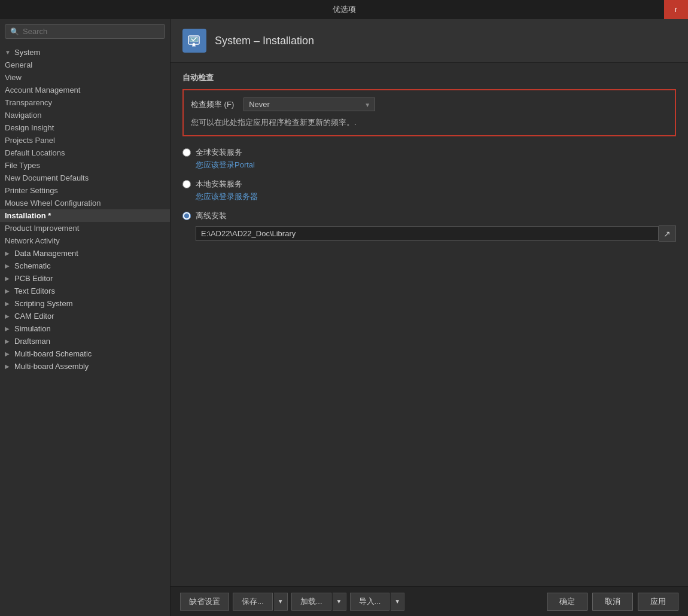  I want to click on expand-arrow-schematic: ▶, so click(10, 266).